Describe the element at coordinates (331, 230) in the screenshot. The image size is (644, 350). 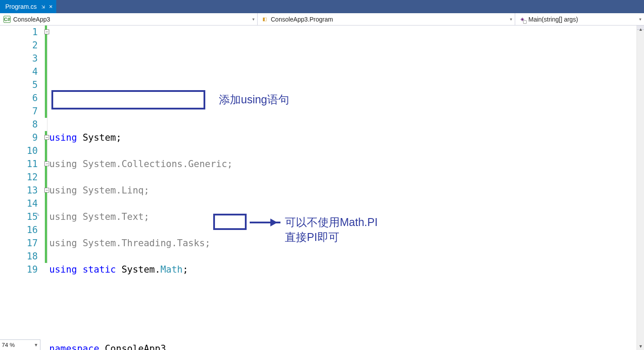
I see `annotation-label: 可以不使用Math.PI直接PI即可` at that location.